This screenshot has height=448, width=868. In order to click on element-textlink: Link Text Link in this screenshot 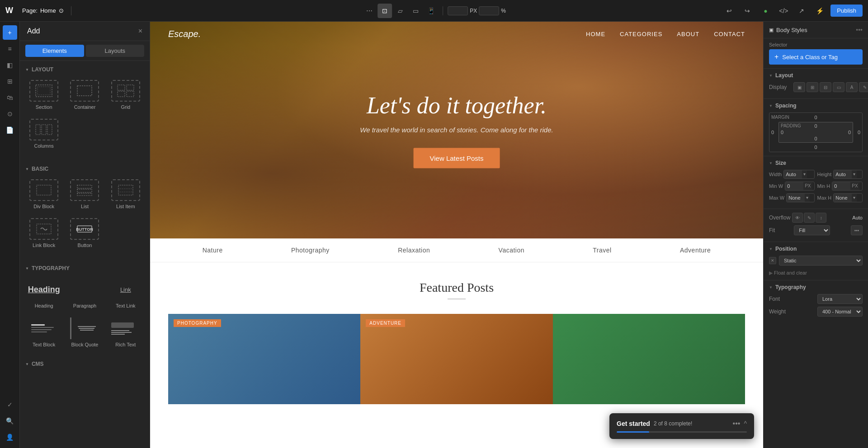, I will do `click(126, 294)`.